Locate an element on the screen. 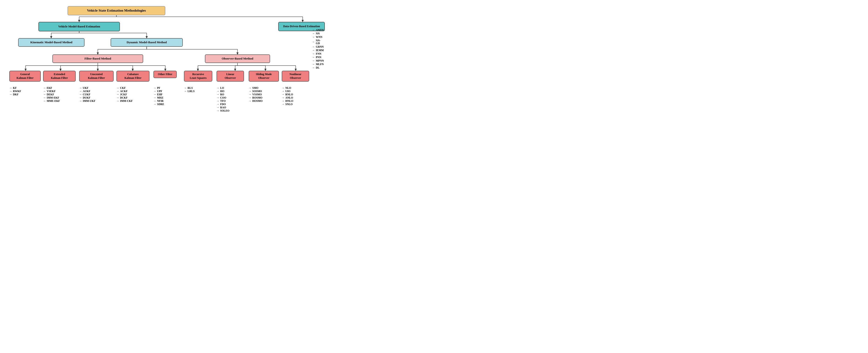 The image size is (868, 353). gkf-leaf-list: KF RWKF DKF is located at coordinates (16, 91).